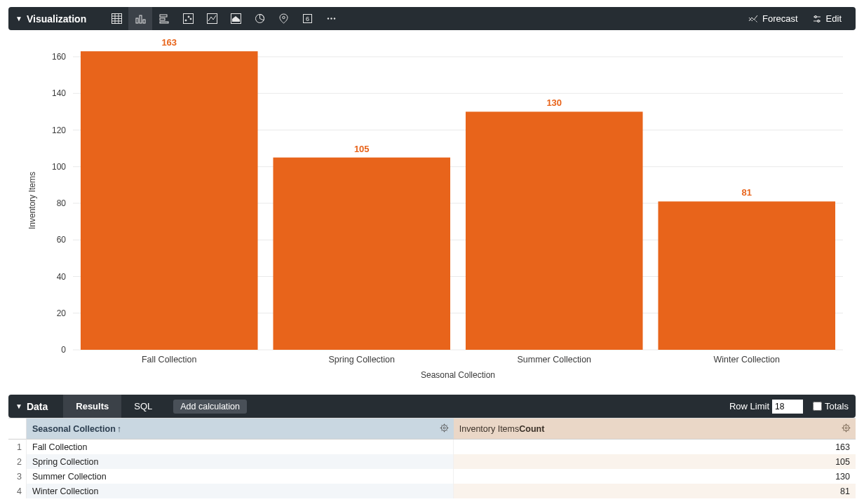 The height and width of the screenshot is (504, 864). What do you see at coordinates (432, 447) in the screenshot?
I see `table-row: 1Fall Collection163` at bounding box center [432, 447].